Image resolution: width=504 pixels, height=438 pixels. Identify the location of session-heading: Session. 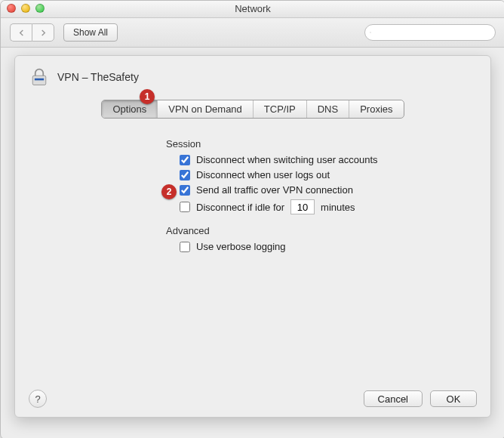
(317, 143).